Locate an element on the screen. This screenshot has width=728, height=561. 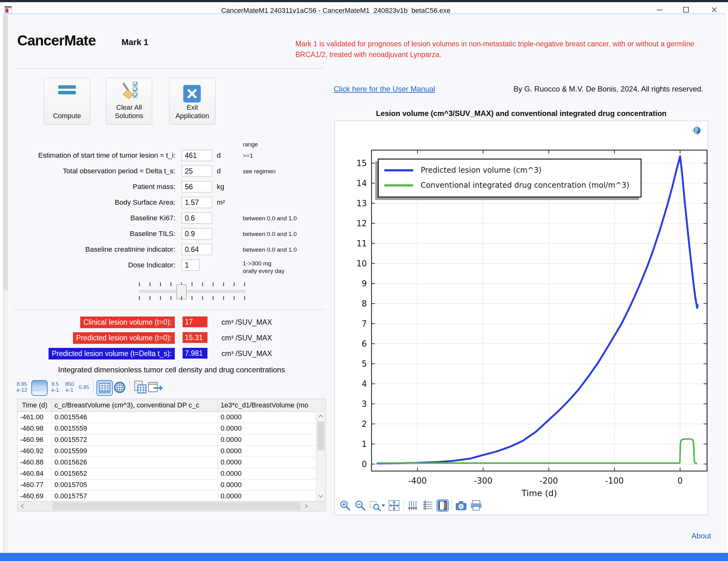
user-manual-link: Click here for the User Manual is located at coordinates (384, 89).